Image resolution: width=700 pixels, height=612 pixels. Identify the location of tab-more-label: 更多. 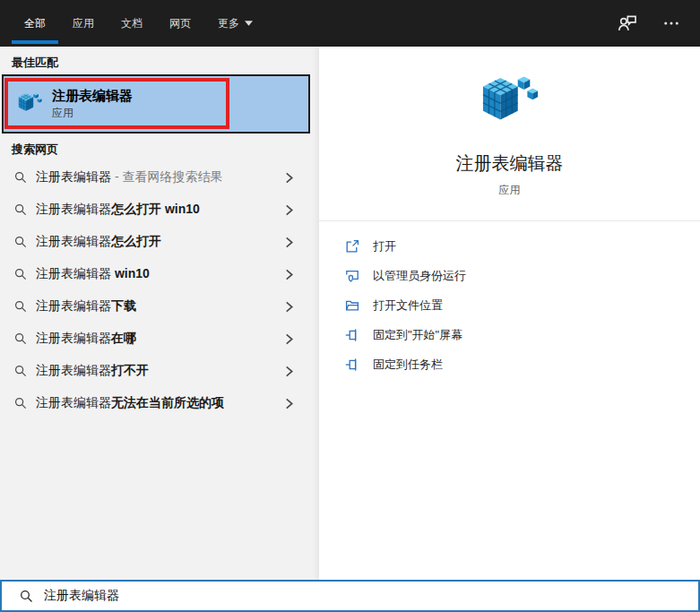
(229, 23).